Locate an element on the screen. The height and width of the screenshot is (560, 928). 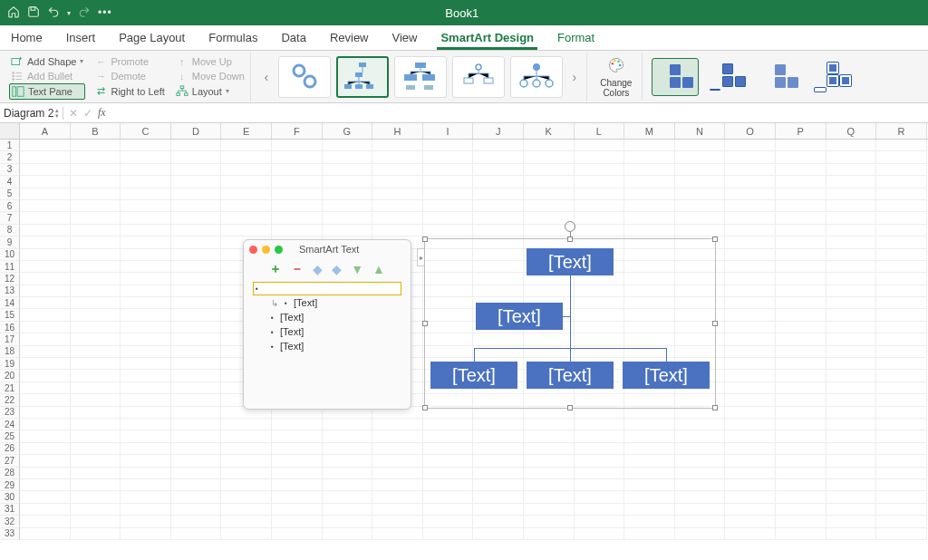
smartart-node-child-3: [Text] is located at coordinates (666, 375).